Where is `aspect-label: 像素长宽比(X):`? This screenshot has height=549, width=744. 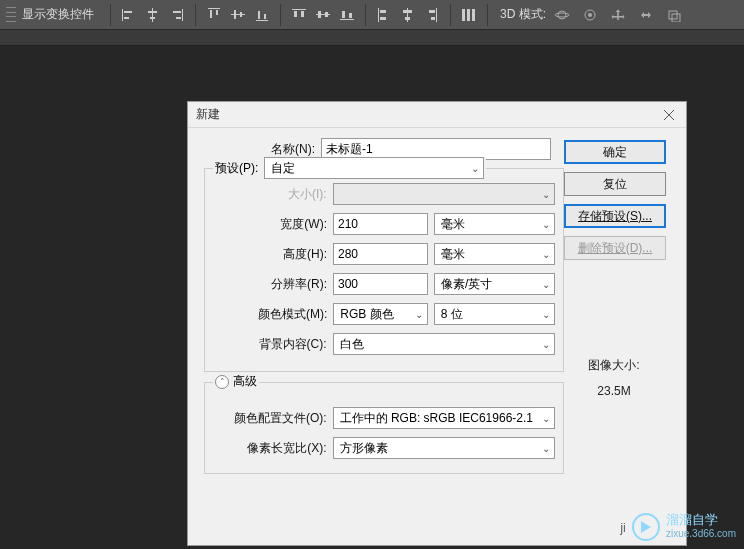 aspect-label: 像素长宽比(X): is located at coordinates (270, 448).